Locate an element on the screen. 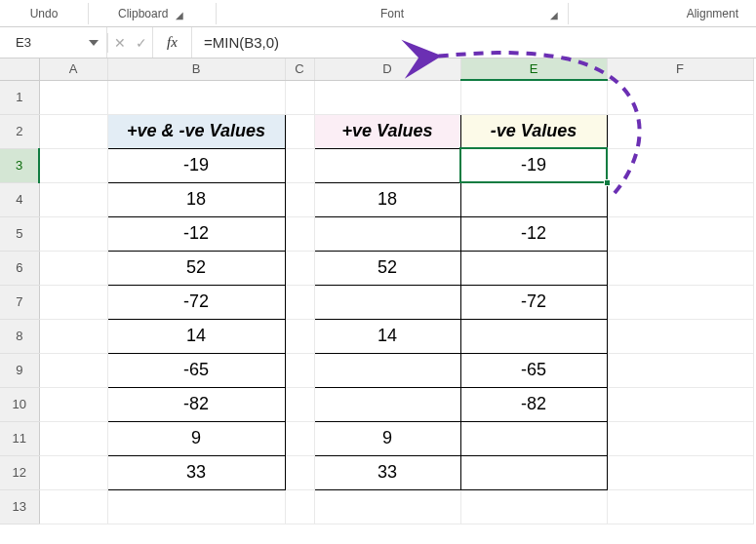  col-header-B: B is located at coordinates (196, 69).